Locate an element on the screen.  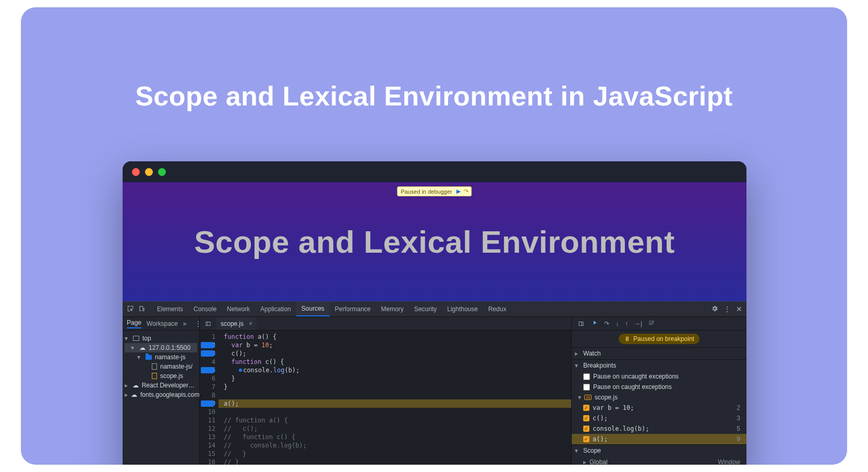
close-file-tab-icon: × is located at coordinates (250, 324).